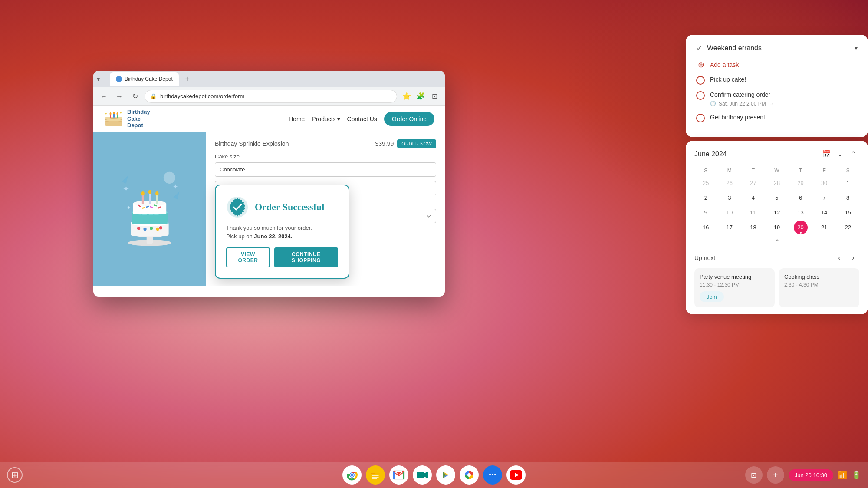 The height and width of the screenshot is (488, 868). Describe the element at coordinates (154, 96) in the screenshot. I see `address-lock-icon: 🔒` at that location.